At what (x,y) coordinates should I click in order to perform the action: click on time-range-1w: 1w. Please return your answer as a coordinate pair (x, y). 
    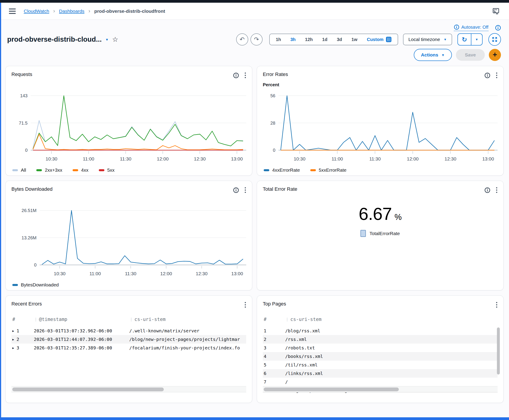
    Looking at the image, I should click on (354, 39).